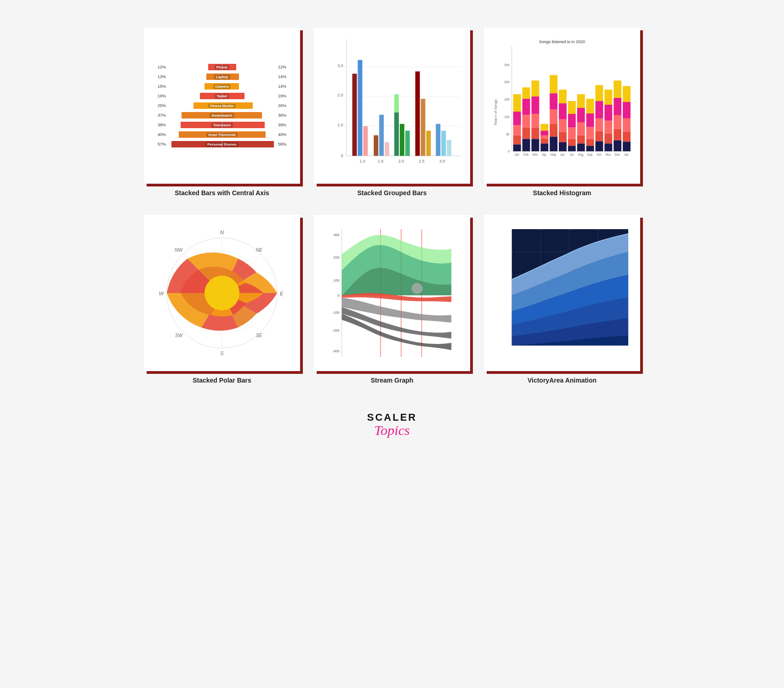  I want to click on svg-text: 0, so click(338, 296).